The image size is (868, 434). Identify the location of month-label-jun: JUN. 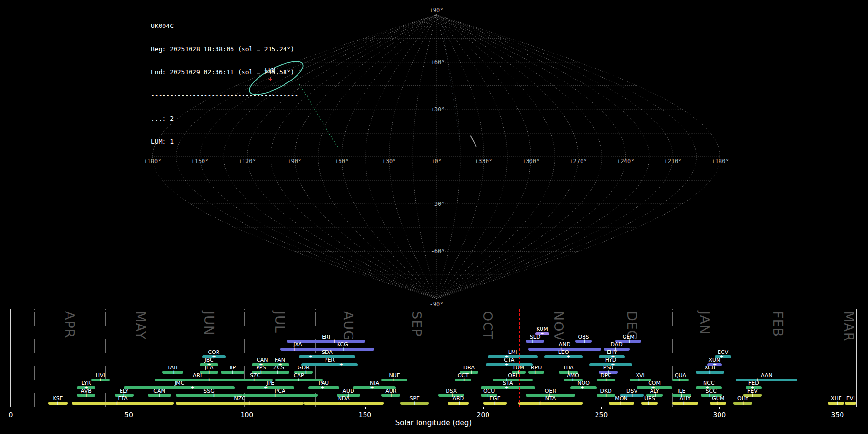
(209, 323).